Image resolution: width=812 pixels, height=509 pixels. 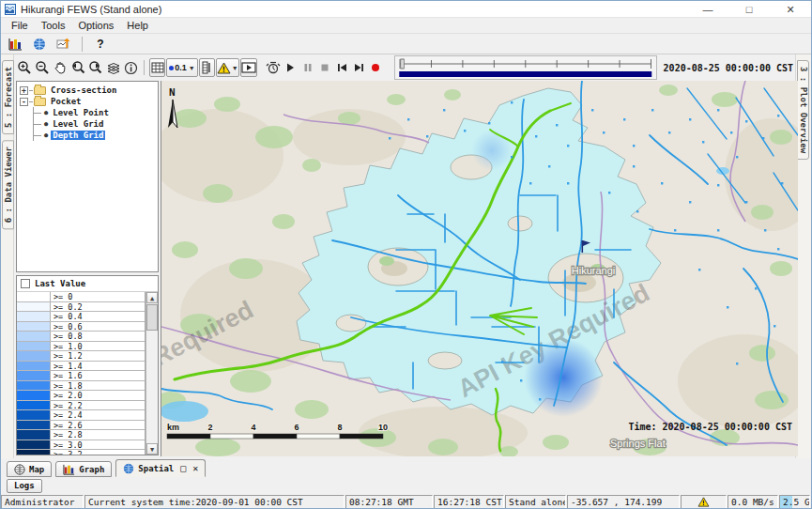 What do you see at coordinates (87, 90) in the screenshot?
I see `tree-item: +Cross-section` at bounding box center [87, 90].